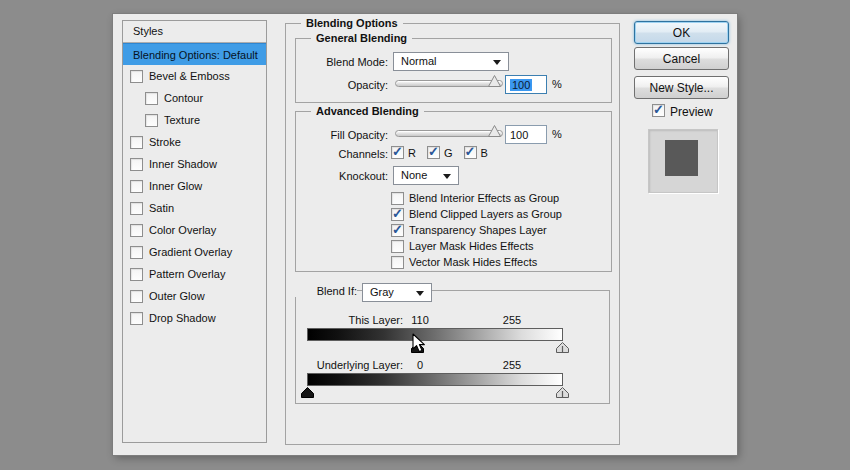 The height and width of the screenshot is (470, 850). I want to click on sidebar-item: Drop Shadow, so click(194, 318).